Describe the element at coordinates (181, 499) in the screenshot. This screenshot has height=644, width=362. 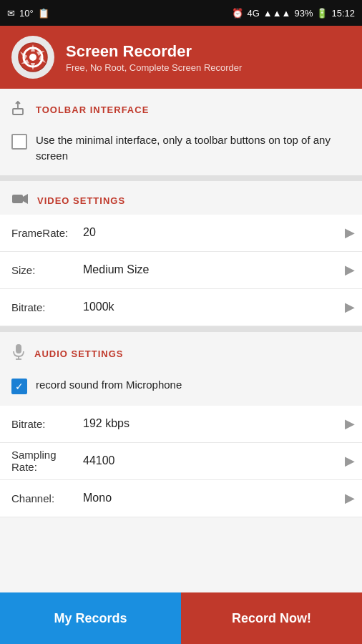
I see `channel-row: Channel: Mono ▶` at that location.